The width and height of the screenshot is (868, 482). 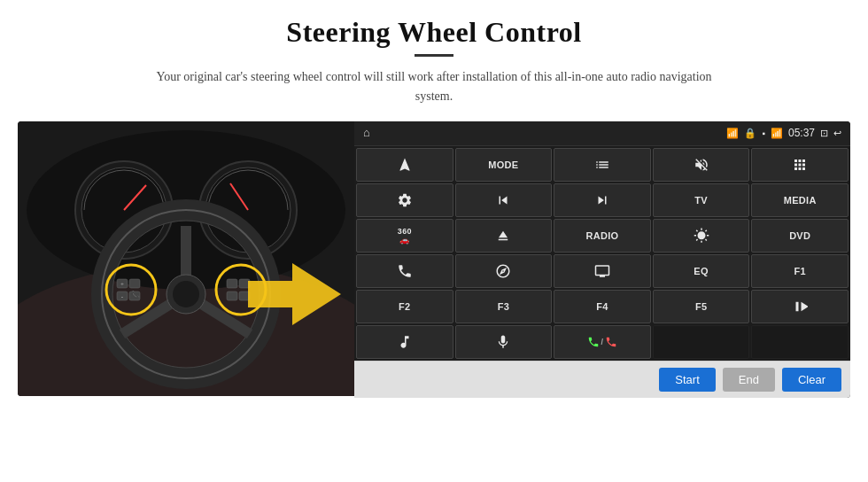 I want to click on 360cam-button: 360🚗, so click(x=405, y=236).